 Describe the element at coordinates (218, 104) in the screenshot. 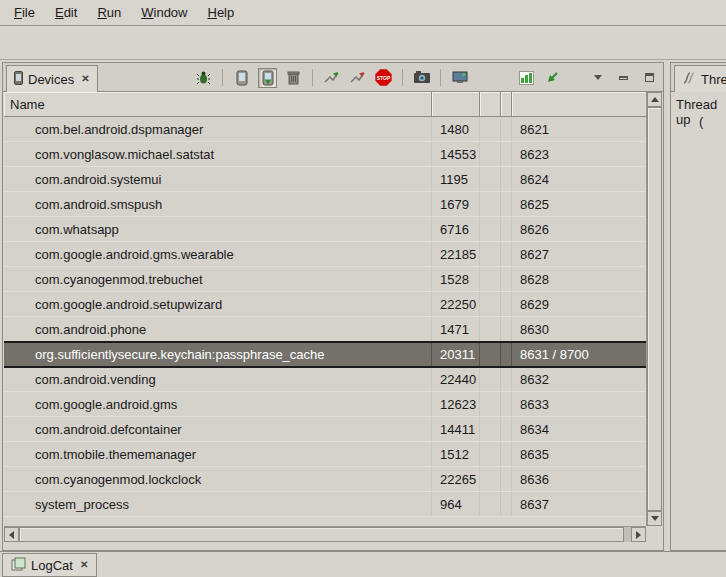

I see `column-header-name: Name` at that location.